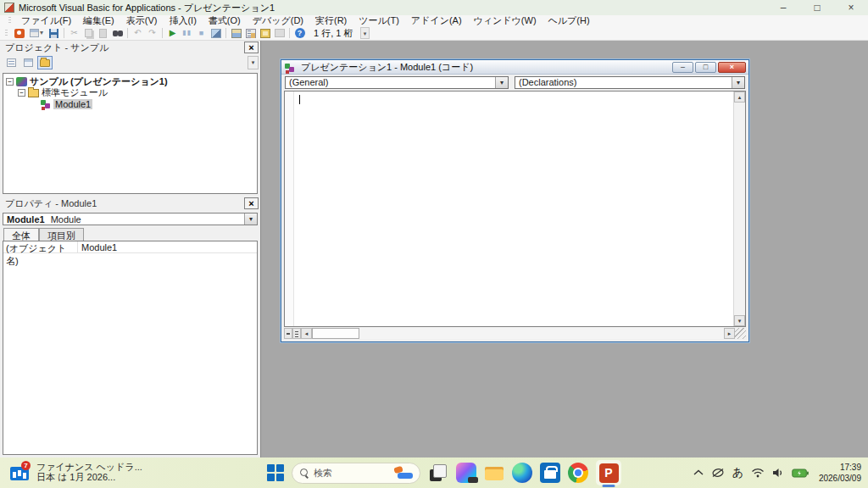 Image resolution: width=868 pixels, height=488 pixels. Describe the element at coordinates (630, 83) in the screenshot. I see `procedure-dropdown: (Declarations) ▾` at that location.